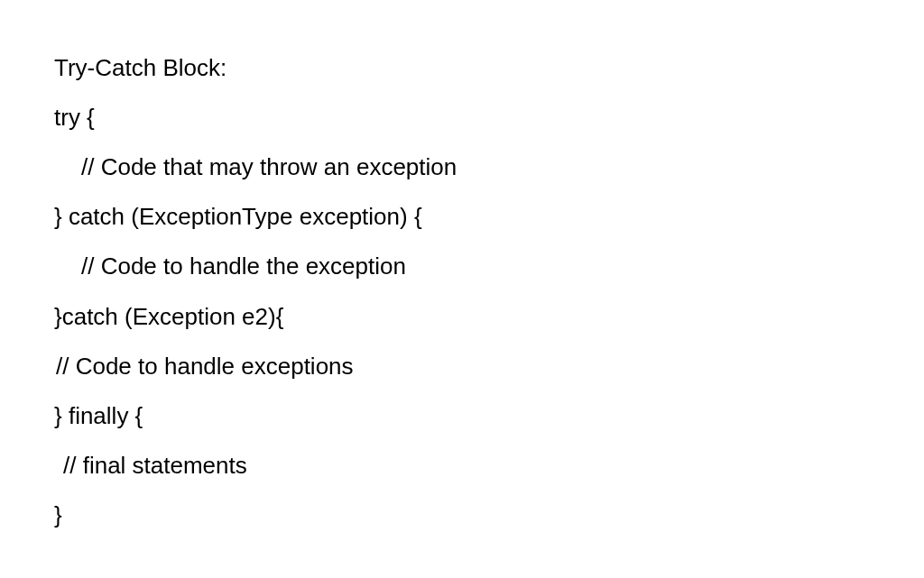 Image resolution: width=924 pixels, height=578 pixels. What do you see at coordinates (462, 366) in the screenshot?
I see `code-line-catch2-body: // Code to handle exceptions` at bounding box center [462, 366].